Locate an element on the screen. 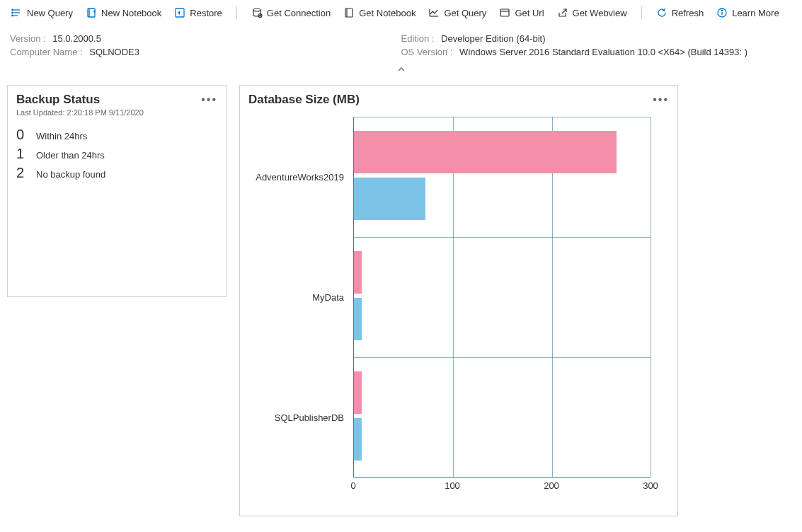 The height and width of the screenshot is (532, 802). refresh-button: Refresh is located at coordinates (680, 13).